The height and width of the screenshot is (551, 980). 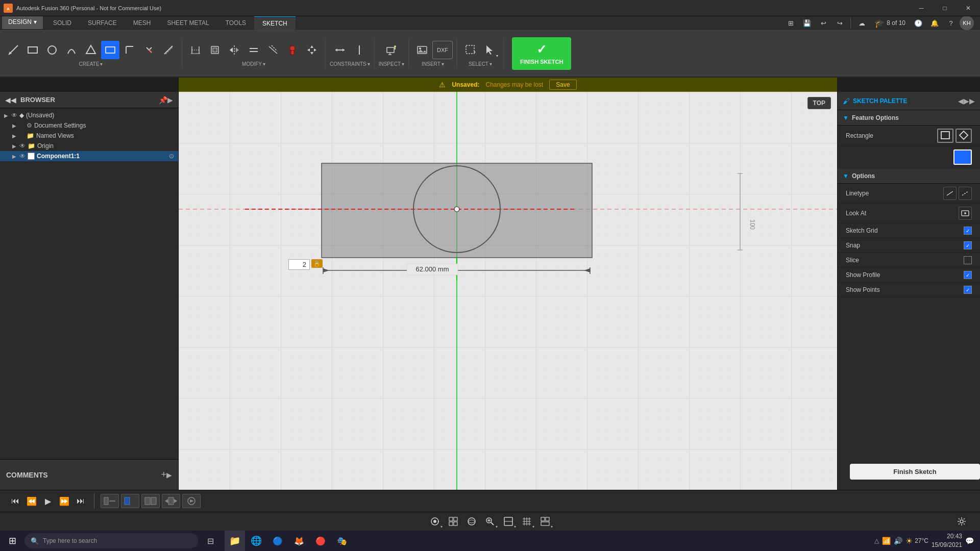 I want to click on rect-active-btn, so click(x=963, y=157).